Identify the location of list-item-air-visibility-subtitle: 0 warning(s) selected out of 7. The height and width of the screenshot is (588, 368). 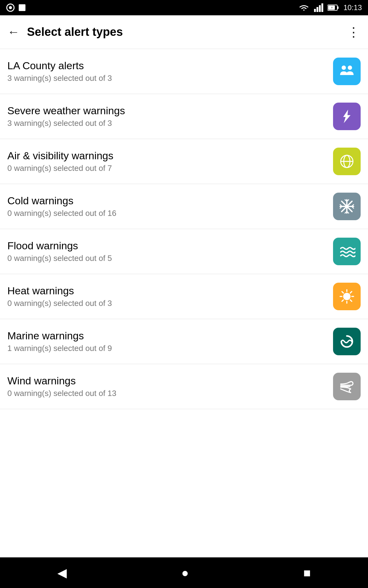
(168, 168).